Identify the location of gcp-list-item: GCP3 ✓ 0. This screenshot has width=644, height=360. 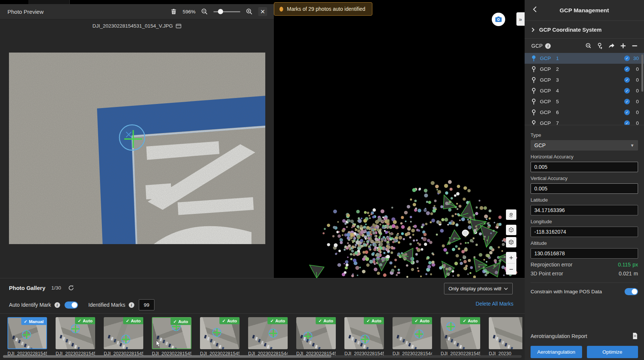
(584, 80).